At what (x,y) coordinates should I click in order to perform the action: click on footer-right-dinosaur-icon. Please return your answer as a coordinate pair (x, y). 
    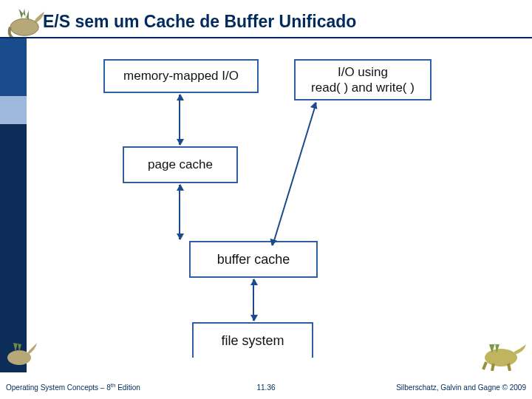
    Looking at the image, I should click on (502, 354).